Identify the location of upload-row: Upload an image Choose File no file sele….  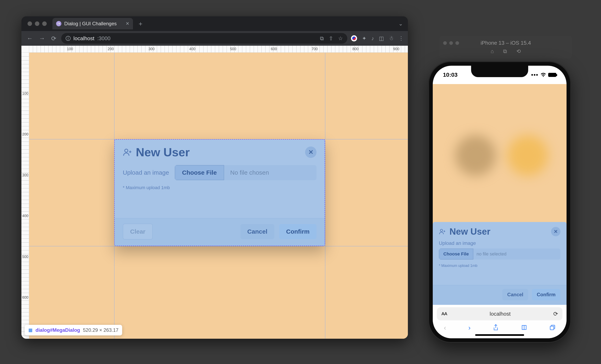
(500, 250).